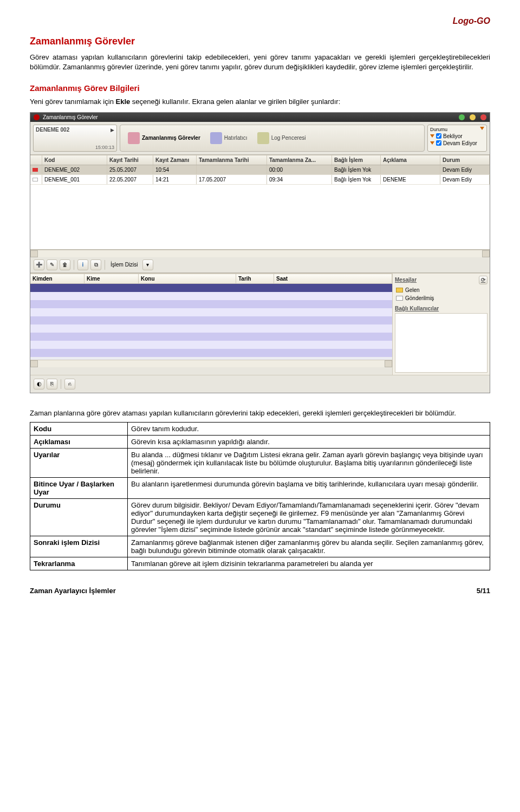 The width and height of the screenshot is (520, 812). What do you see at coordinates (260, 547) in the screenshot?
I see `table-row: Sonraki işlem DizisiZamanlanmış göreve b…` at bounding box center [260, 547].